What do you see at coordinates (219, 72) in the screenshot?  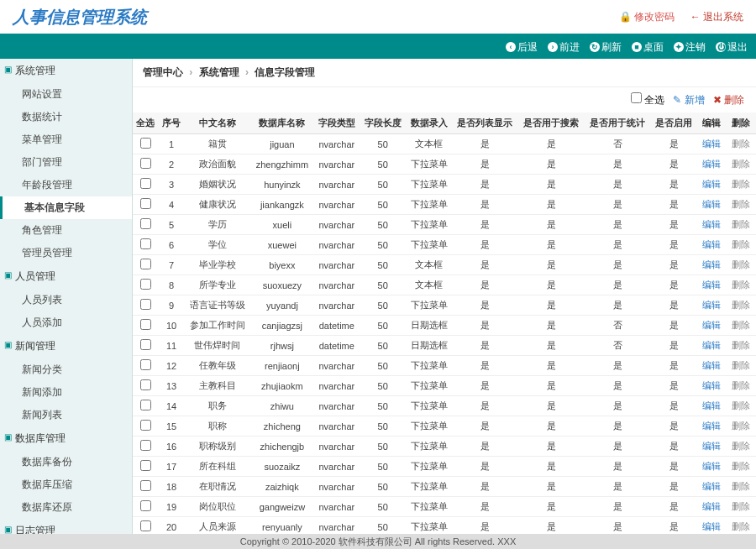 I see `breadcrumb-l1: 系统管理` at bounding box center [219, 72].